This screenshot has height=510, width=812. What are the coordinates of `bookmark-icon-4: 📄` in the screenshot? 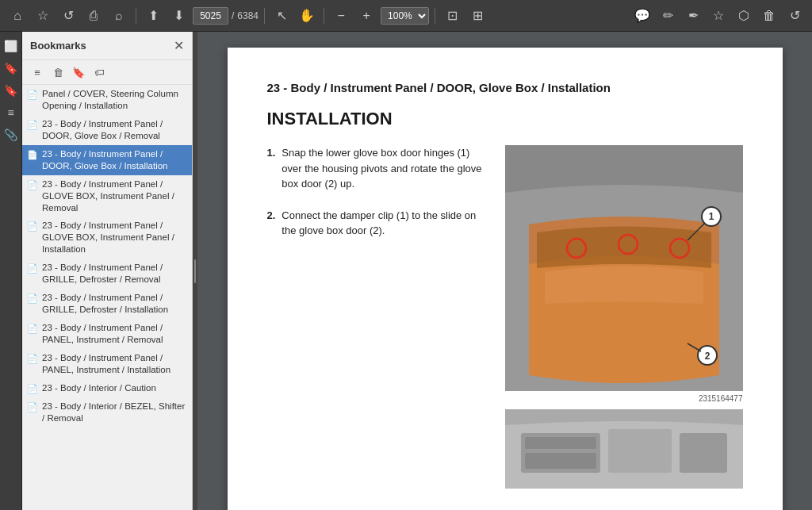 It's located at (33, 226).